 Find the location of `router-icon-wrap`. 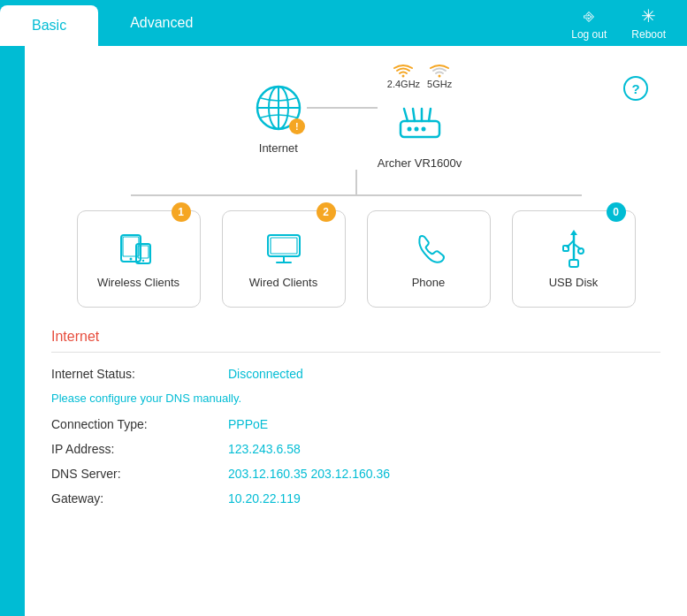

router-icon-wrap is located at coordinates (420, 125).